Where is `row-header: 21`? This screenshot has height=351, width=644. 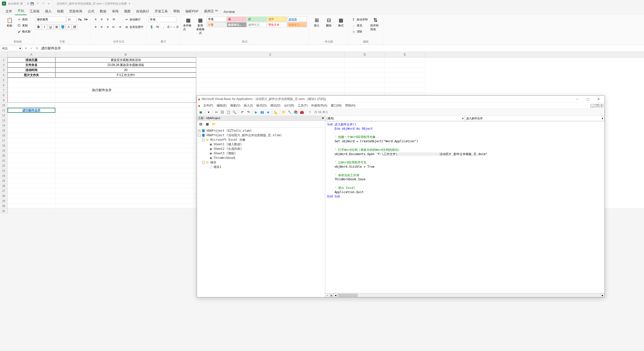 row-header: 21 is located at coordinates (4, 161).